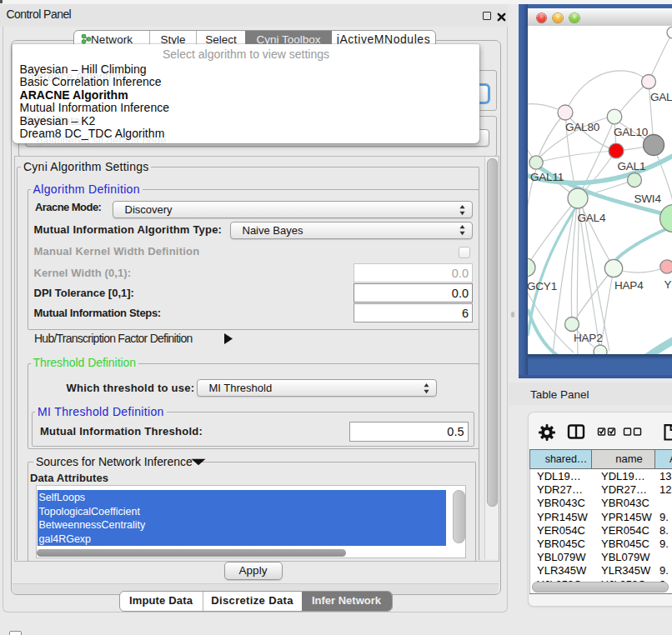 This screenshot has width=672, height=635. What do you see at coordinates (669, 285) in the screenshot?
I see `svg-text: Y` at bounding box center [669, 285].